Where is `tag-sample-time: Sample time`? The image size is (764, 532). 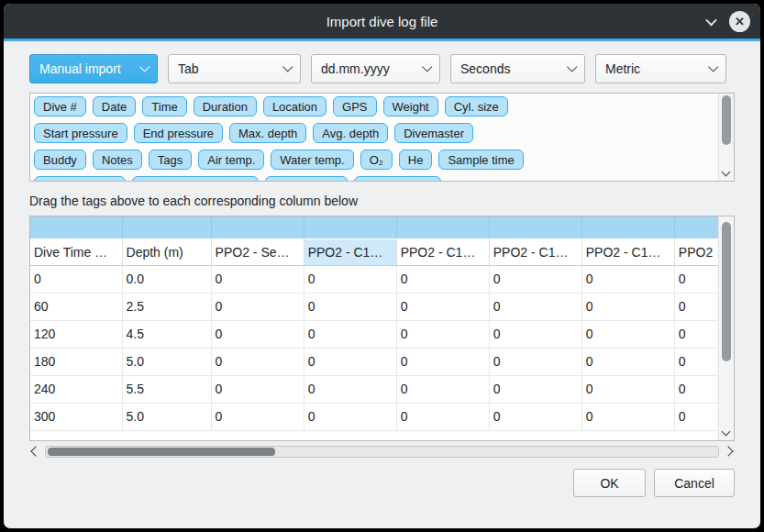 tag-sample-time: Sample time is located at coordinates (481, 160).